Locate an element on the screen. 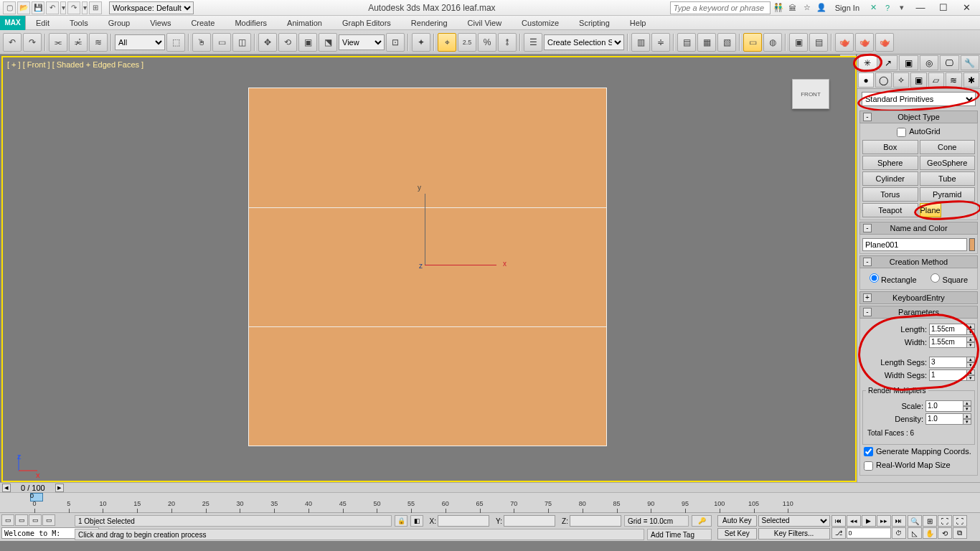 The height and width of the screenshot is (551, 980). undo-dropdown-icon: ▾ is located at coordinates (63, 8).